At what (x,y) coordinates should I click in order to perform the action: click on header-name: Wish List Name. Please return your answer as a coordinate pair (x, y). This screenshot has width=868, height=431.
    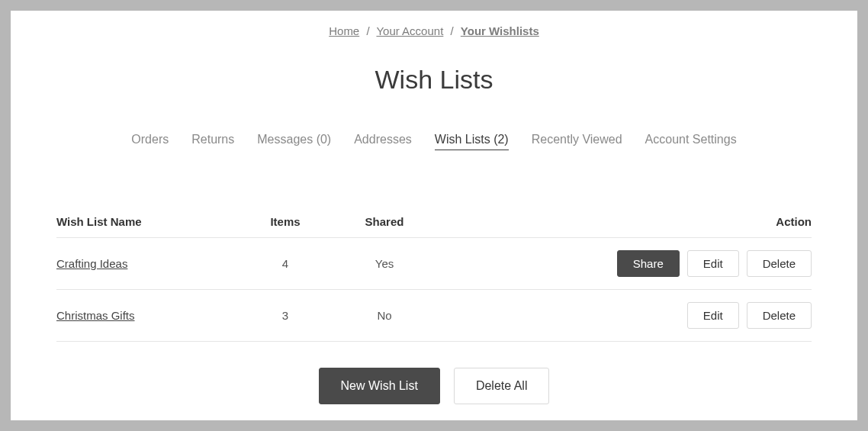
    Looking at the image, I should click on (148, 221).